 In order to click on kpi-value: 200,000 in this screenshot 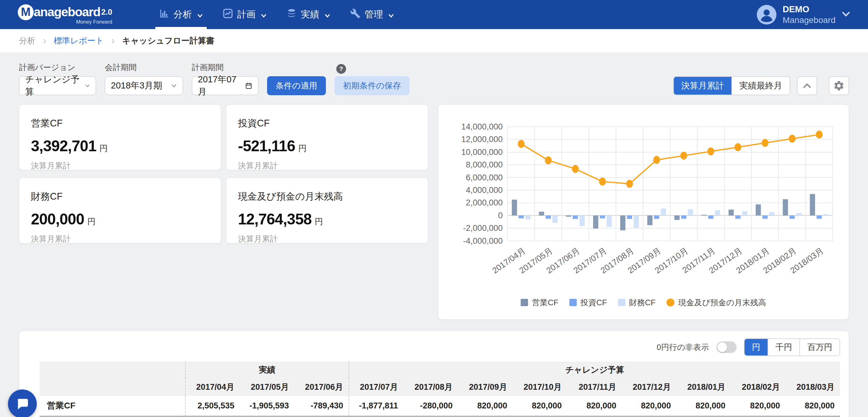, I will do `click(58, 219)`.